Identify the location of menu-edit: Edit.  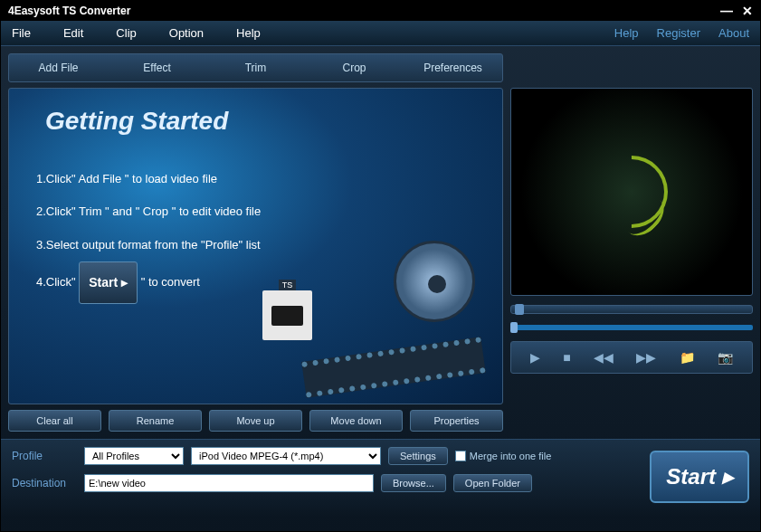
(73, 33).